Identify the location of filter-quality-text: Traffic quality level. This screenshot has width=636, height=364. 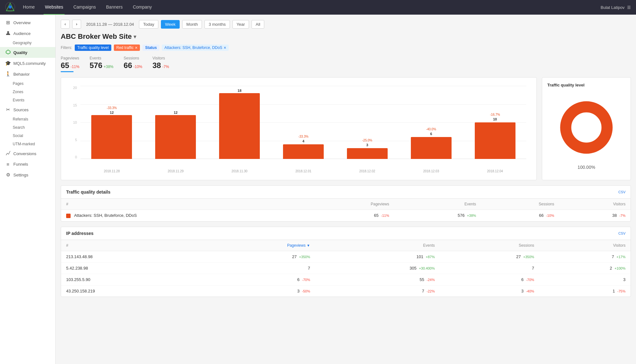
(93, 48).